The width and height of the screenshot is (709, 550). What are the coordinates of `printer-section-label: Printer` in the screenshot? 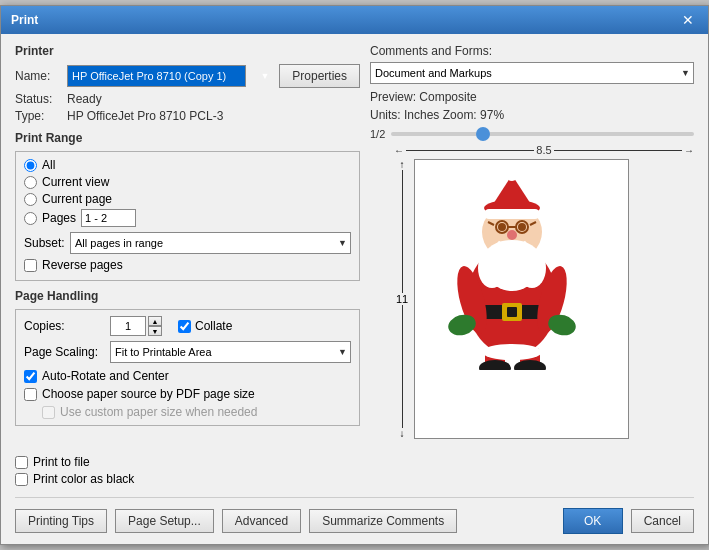 It's located at (188, 51).